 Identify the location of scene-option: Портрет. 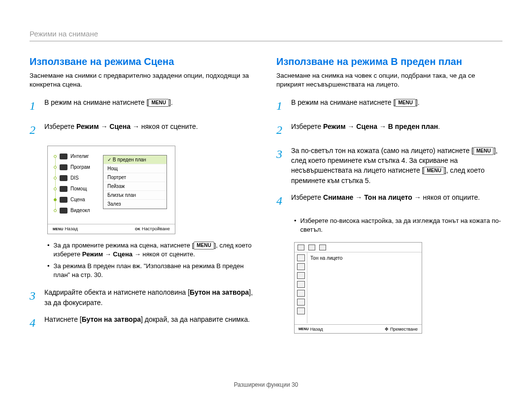
(135, 178).